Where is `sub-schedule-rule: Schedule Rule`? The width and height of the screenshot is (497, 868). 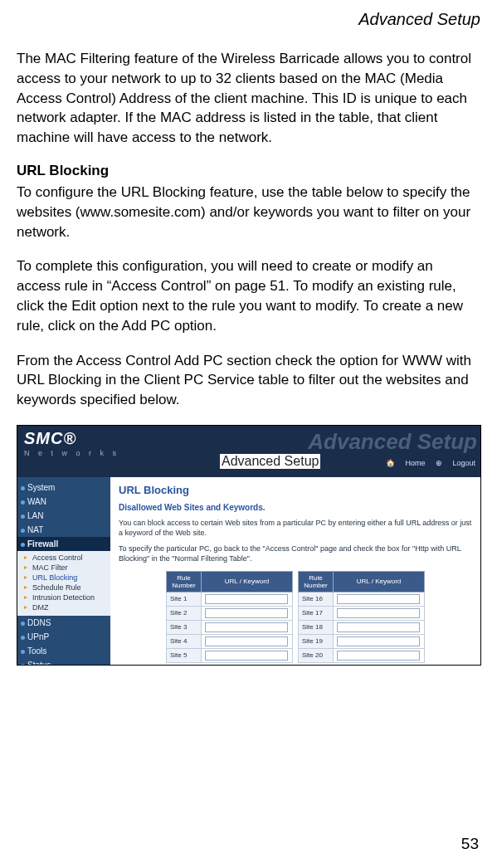 sub-schedule-rule: Schedule Rule is located at coordinates (64, 588).